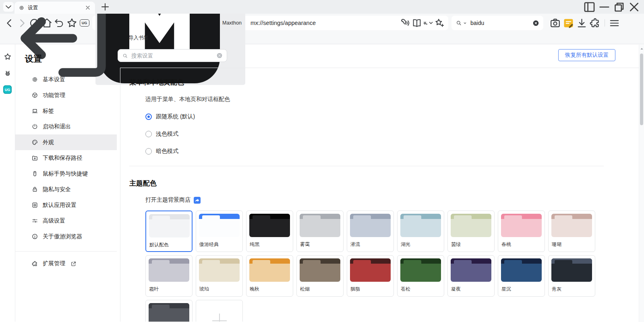 The image size is (644, 322). I want to click on plus-icon, so click(105, 7).